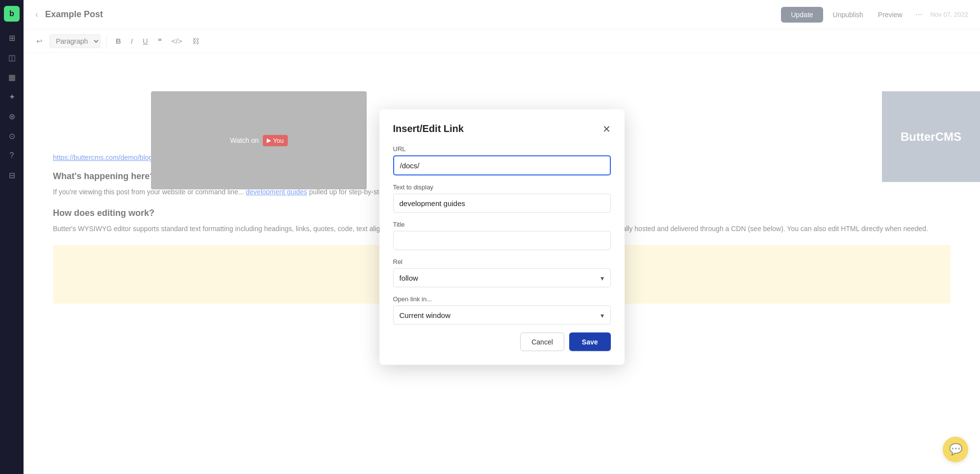  Describe the element at coordinates (12, 14) in the screenshot. I see `sidebar-logo: b` at that location.